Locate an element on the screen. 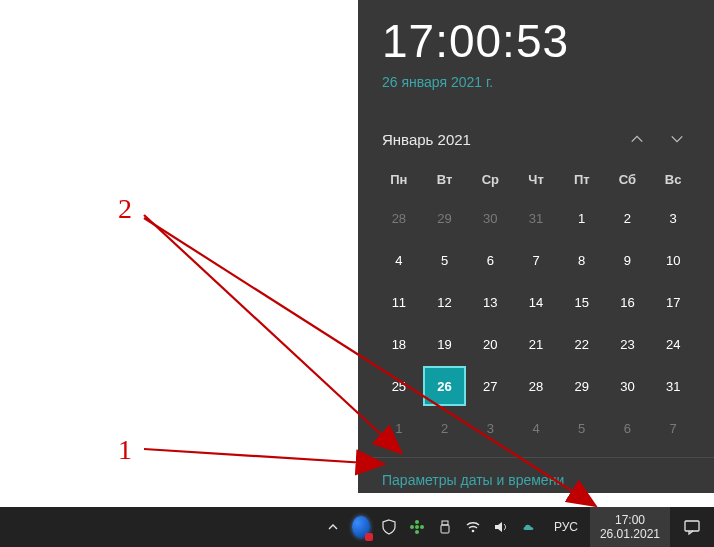 The width and height of the screenshot is (714, 547). next-month-button is located at coordinates (677, 139).